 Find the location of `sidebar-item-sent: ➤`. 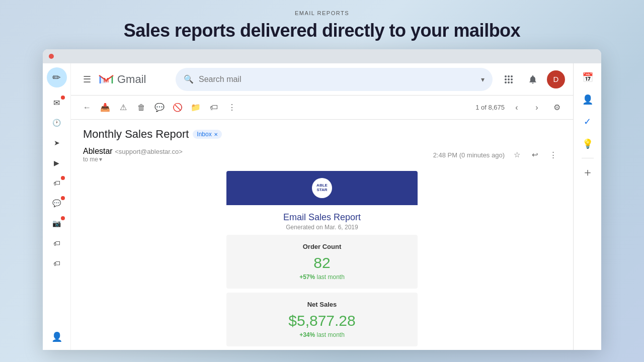

sidebar-item-sent: ➤ is located at coordinates (57, 143).